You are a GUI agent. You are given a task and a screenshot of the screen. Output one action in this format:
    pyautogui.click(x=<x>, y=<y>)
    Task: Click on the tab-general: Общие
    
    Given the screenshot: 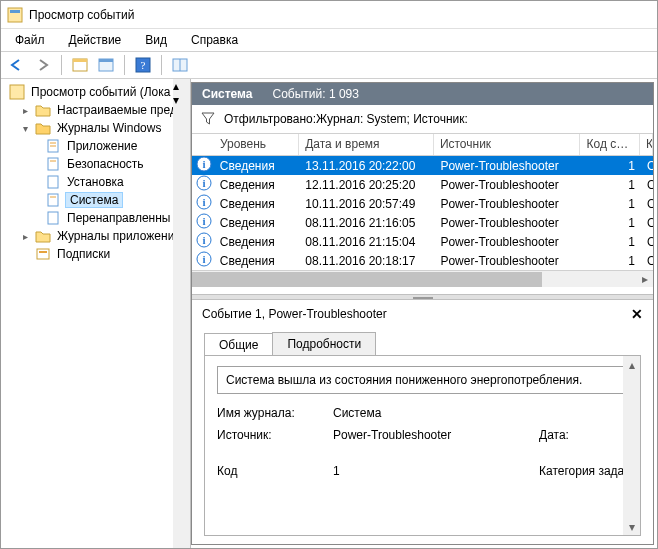 What is the action you would take?
    pyautogui.click(x=238, y=344)
    